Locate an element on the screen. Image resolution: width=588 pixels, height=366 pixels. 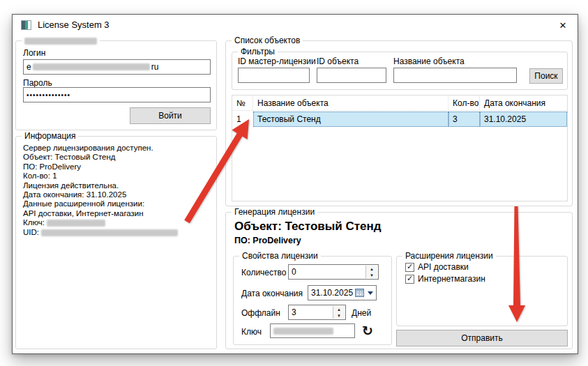
info-line: Кол-во: 1 is located at coordinates (117, 176).